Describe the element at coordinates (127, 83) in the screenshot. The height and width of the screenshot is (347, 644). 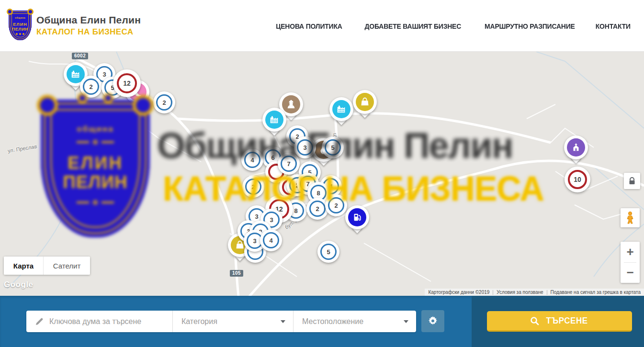
I see `map-cluster-marker: 12` at that location.